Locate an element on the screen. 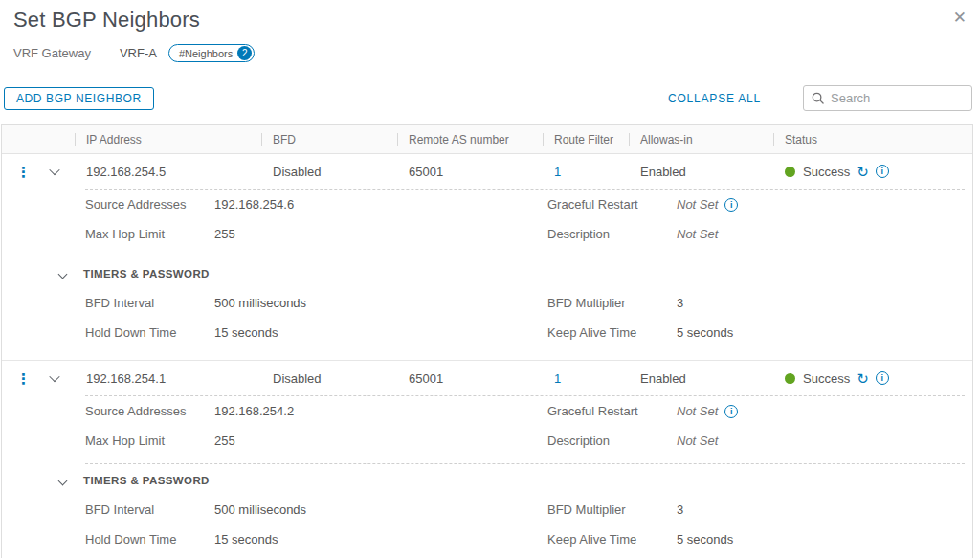  dialog-header: Set BGP Neighbors ✕ VRF Gateway VRF-A #N… is located at coordinates (490, 31).